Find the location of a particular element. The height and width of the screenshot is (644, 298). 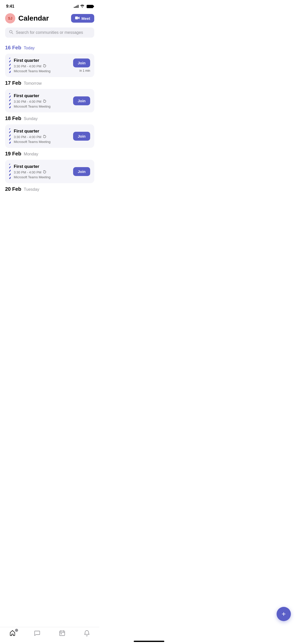

date-header-4: 20 FebTuesday is located at coordinates (50, 189).